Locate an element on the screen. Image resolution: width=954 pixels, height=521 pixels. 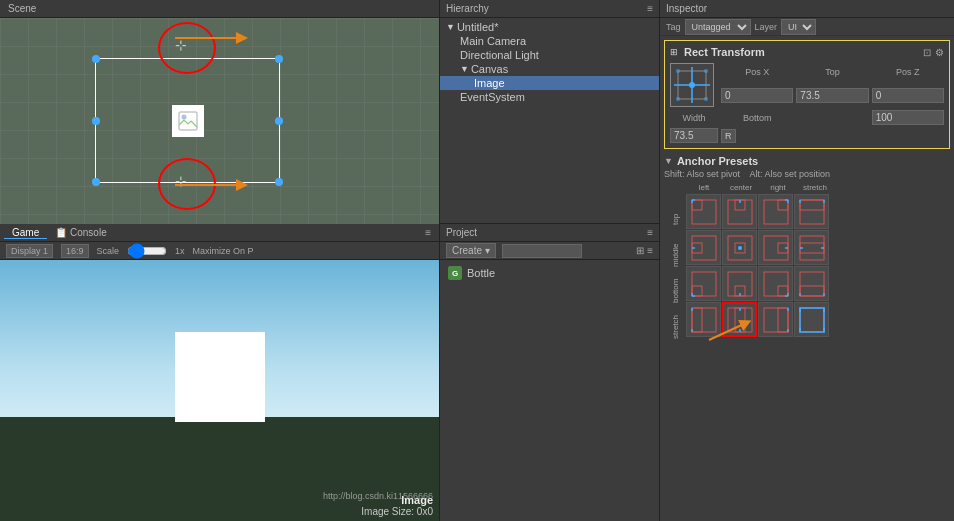
anchor-bot-stretch is located at coordinates (812, 284).